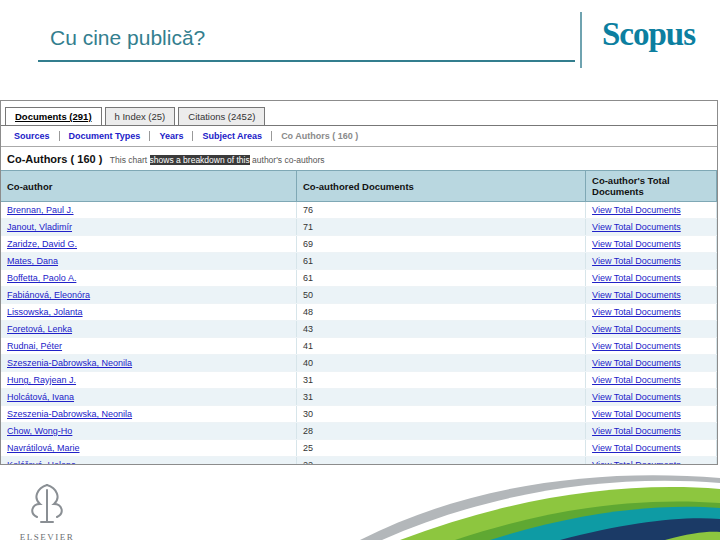  What do you see at coordinates (442, 228) in the screenshot?
I see `coauthored-count: 71` at bounding box center [442, 228].